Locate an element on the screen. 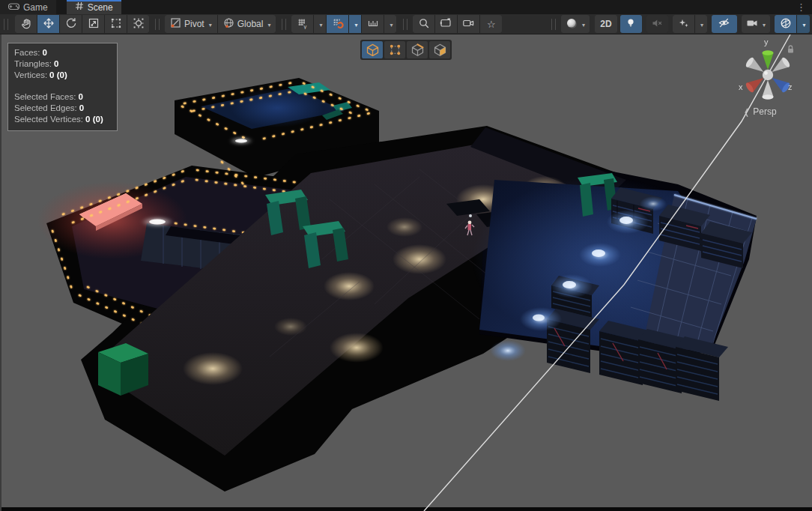 The width and height of the screenshot is (812, 511). search-camera-group: ☆ is located at coordinates (457, 24).